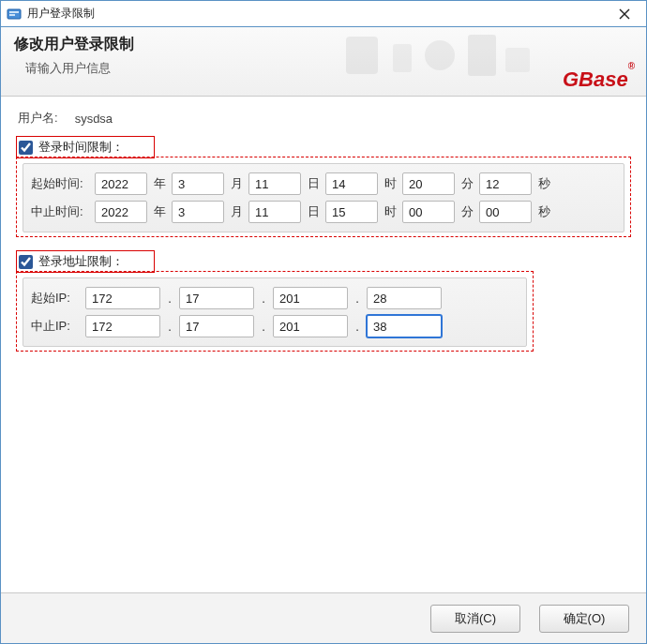 The image size is (647, 644). Describe the element at coordinates (275, 212) in the screenshot. I see `end-day-input` at that location.